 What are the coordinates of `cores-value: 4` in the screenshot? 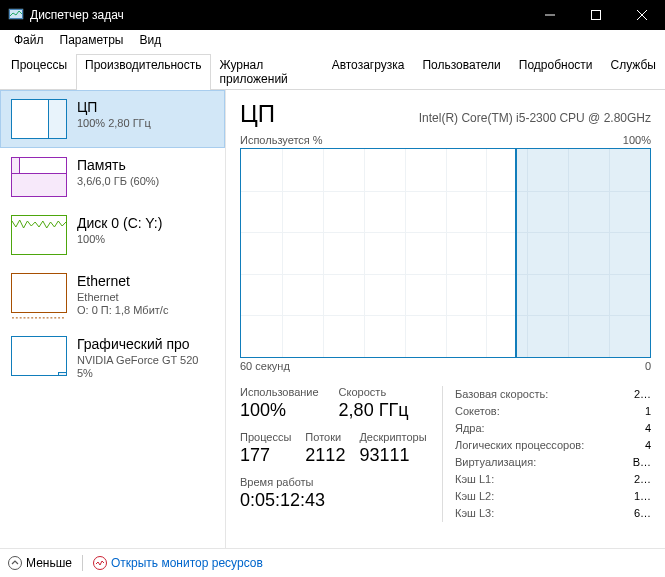 It's located at (645, 428).